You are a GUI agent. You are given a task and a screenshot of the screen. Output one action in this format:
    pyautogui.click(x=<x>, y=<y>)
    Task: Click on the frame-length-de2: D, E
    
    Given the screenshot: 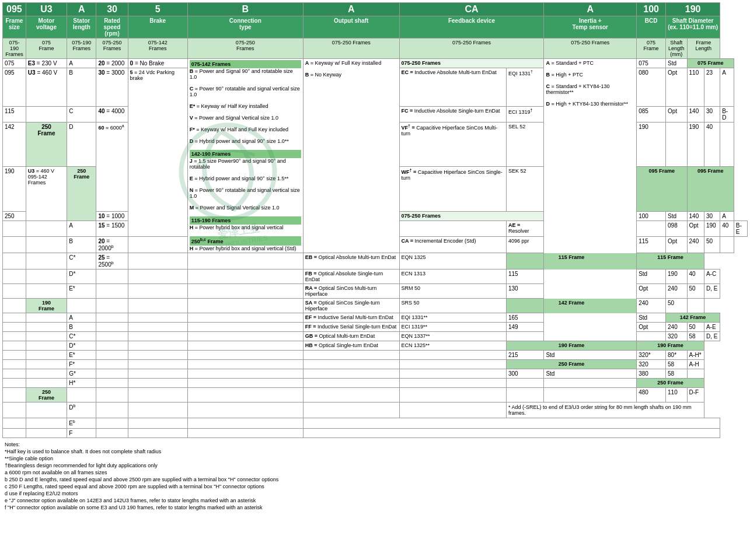 What is the action you would take?
    pyautogui.click(x=712, y=337)
    